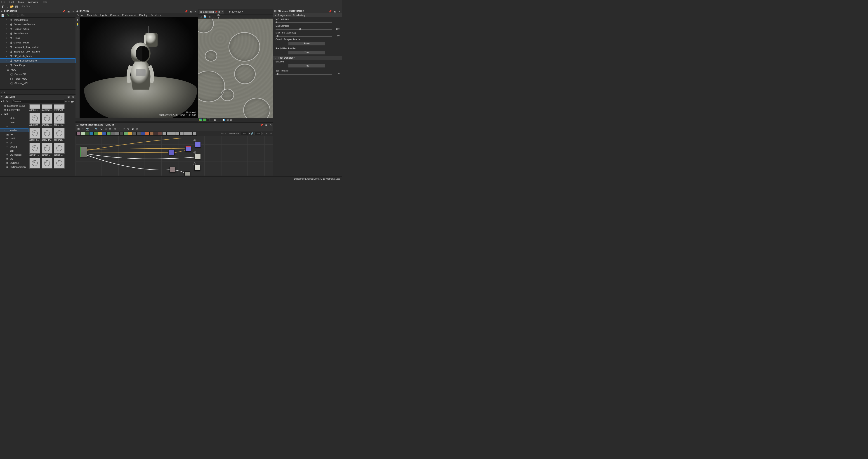 The image size is (868, 459). What do you see at coordinates (66, 101) in the screenshot?
I see `filter-icon: ⧩` at bounding box center [66, 101].